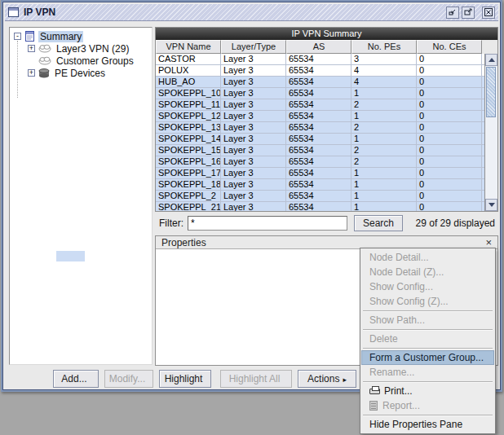 This screenshot has height=435, width=504. I want to click on filter-label: Filter:, so click(171, 223).